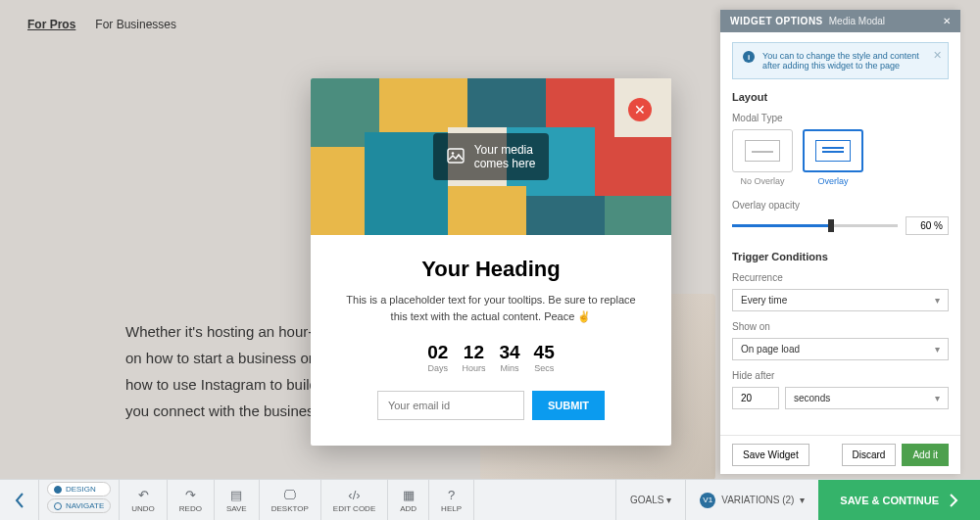  Describe the element at coordinates (456, 157) in the screenshot. I see `image-icon` at that location.